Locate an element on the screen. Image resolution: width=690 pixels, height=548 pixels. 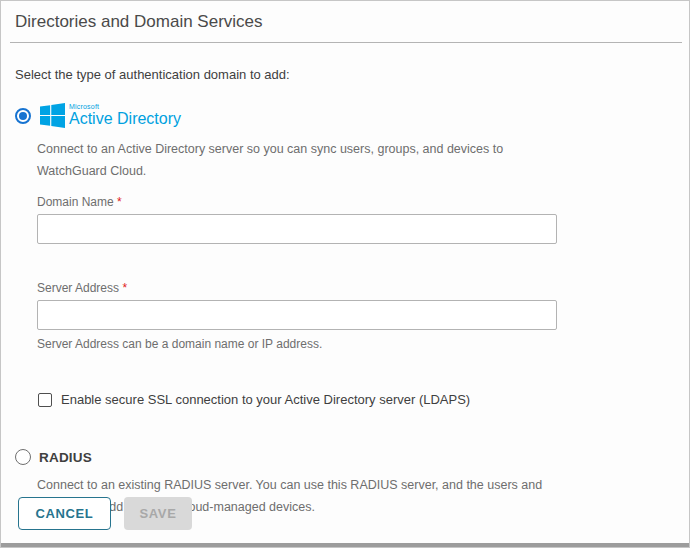
radius-option-row: RADIUS is located at coordinates (352, 457).